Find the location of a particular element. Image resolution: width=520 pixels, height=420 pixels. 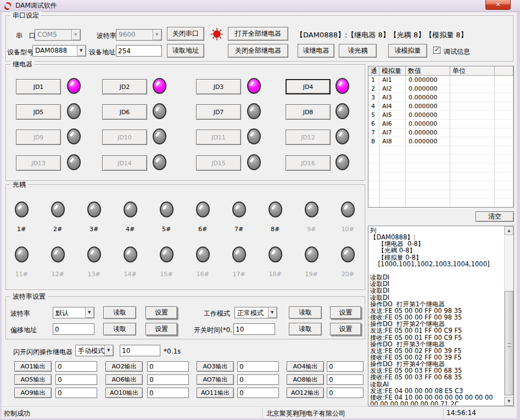

relay-button-16: JD16 is located at coordinates (308, 163).